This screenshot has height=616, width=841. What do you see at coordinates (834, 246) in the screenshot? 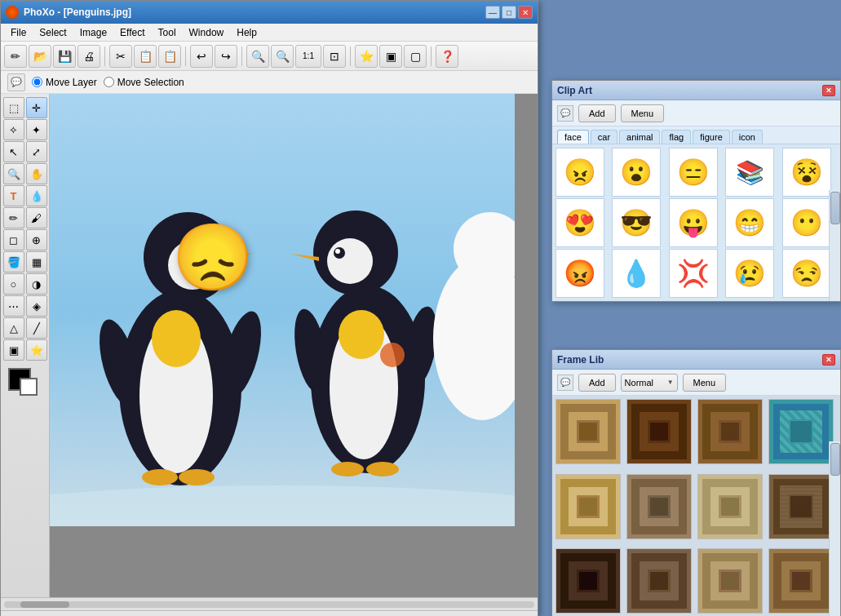
I see `clipart-scrollbar` at bounding box center [834, 246].